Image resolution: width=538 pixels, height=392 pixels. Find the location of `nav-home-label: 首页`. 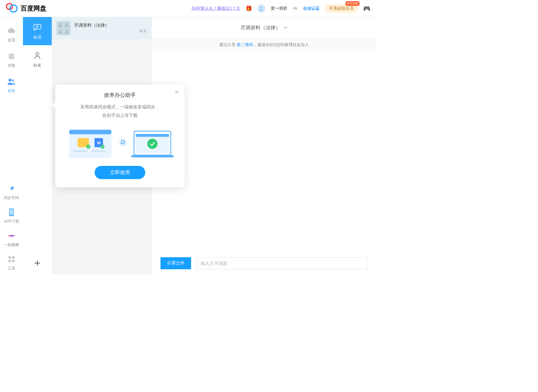

nav-home-label: 首页 is located at coordinates (11, 40).